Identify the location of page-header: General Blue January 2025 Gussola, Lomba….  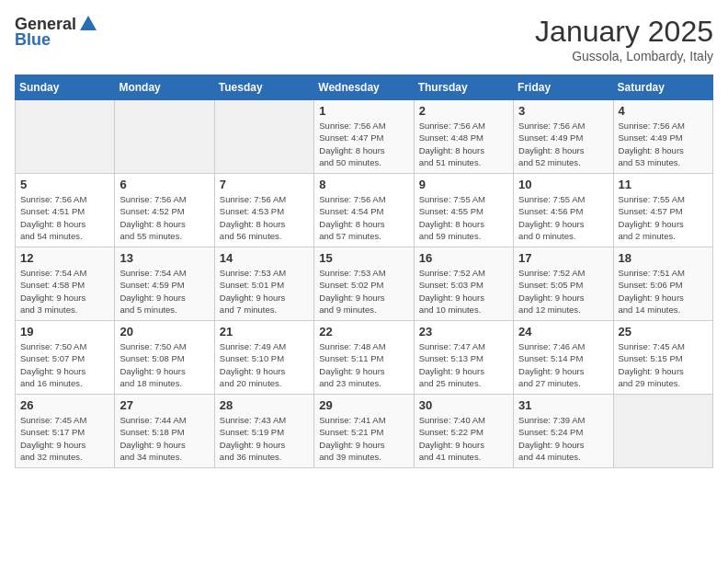
(364, 39).